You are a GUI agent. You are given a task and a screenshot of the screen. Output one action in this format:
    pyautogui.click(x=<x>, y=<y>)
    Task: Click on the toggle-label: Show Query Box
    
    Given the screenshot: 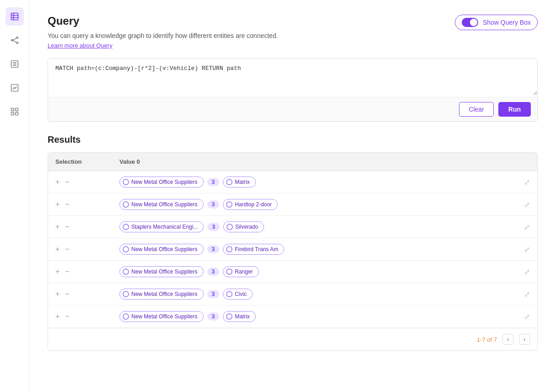 What is the action you would take?
    pyautogui.click(x=507, y=22)
    